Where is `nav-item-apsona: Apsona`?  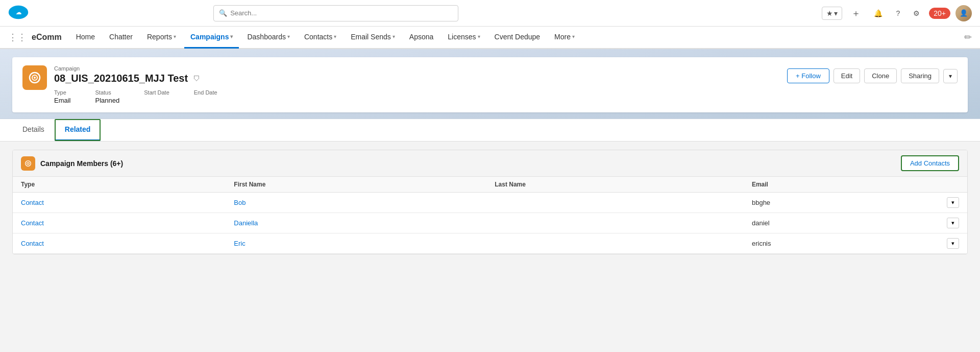
nav-item-apsona: Apsona is located at coordinates (422, 37).